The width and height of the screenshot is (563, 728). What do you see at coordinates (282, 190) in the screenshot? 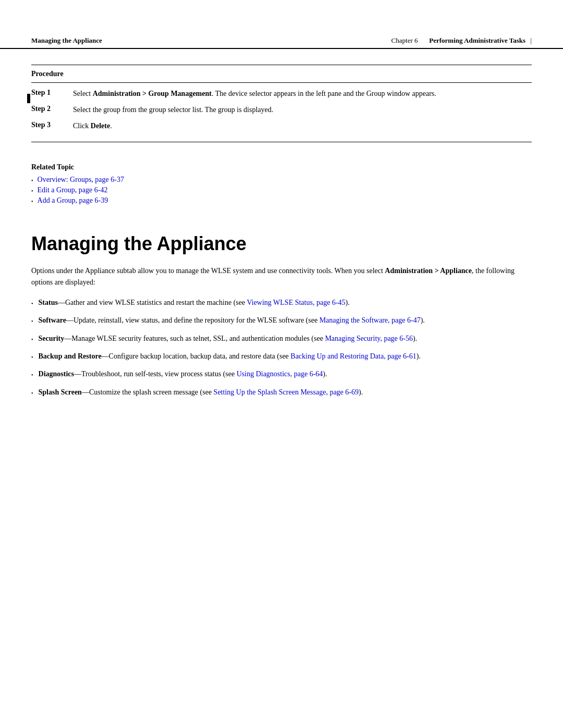
I see `related-topic-list: • Overview: Groups, page 6-37 • Edit a G…` at bounding box center [282, 190].